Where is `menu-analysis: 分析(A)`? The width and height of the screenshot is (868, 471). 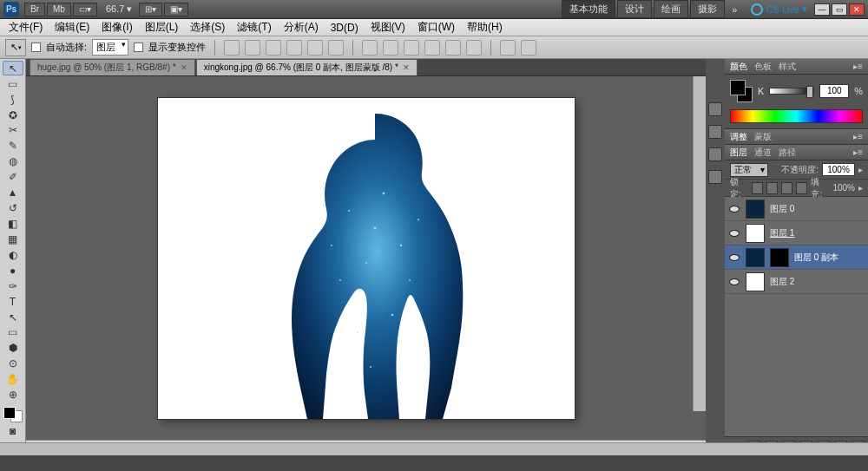
menu-analysis: 分析(A) is located at coordinates (301, 28).